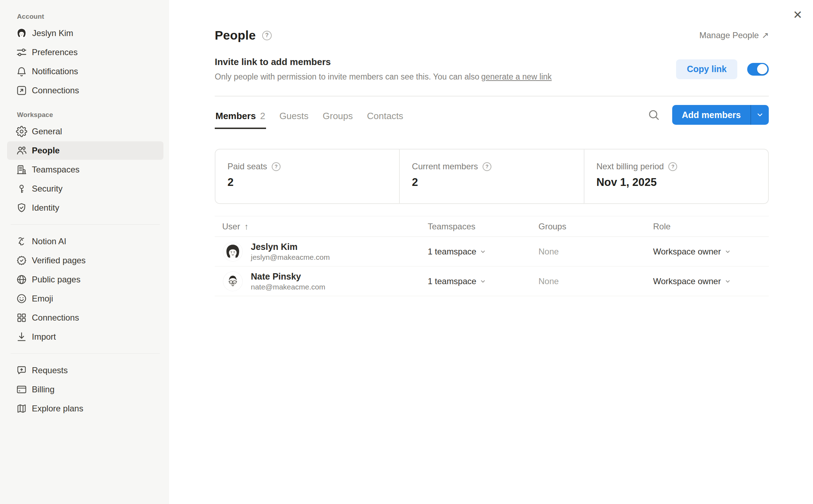  What do you see at coordinates (42, 299) in the screenshot?
I see `sidebar-item-label: Emoji` at bounding box center [42, 299].